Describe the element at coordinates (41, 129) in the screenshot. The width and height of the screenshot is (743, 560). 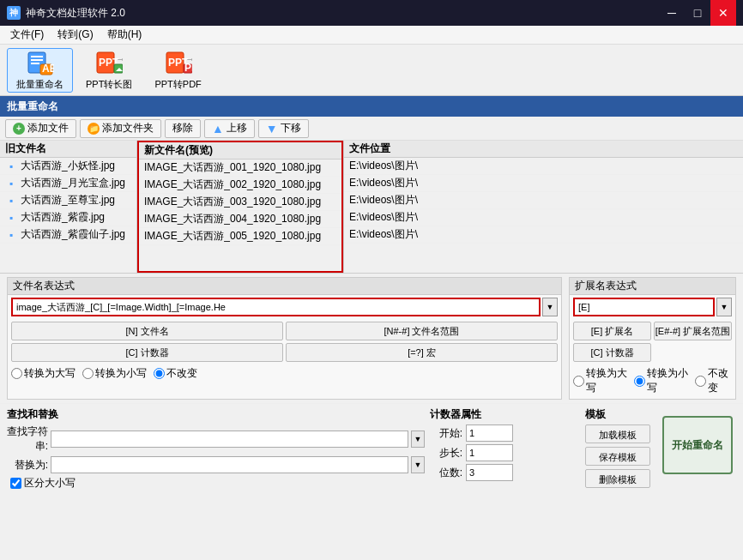
I see `add-file-button: + 添加文件` at that location.